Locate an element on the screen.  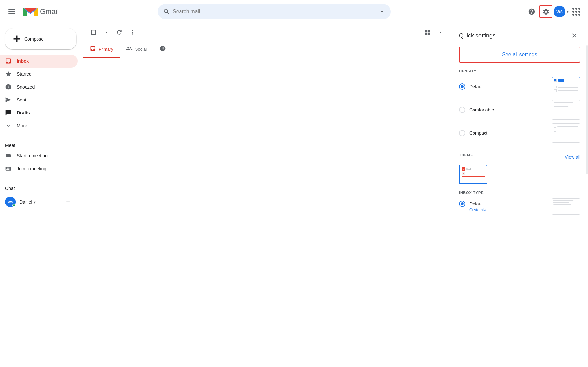
inbox-default-label: Default is located at coordinates (476, 204).